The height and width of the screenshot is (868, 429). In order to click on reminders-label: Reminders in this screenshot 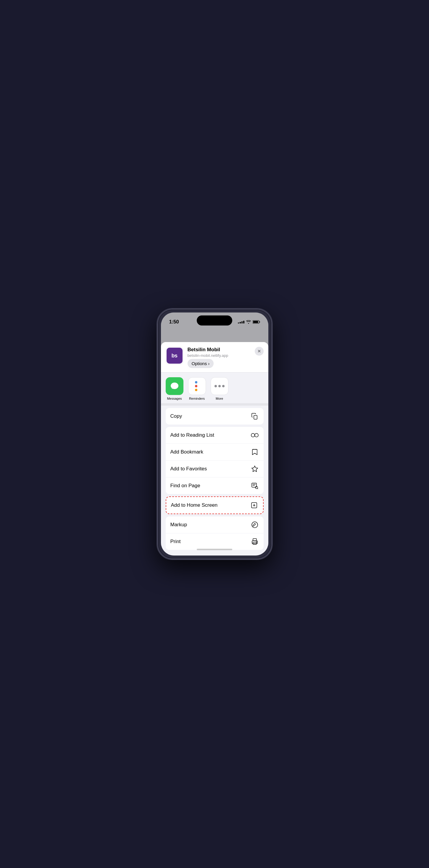, I will do `click(197, 398)`.